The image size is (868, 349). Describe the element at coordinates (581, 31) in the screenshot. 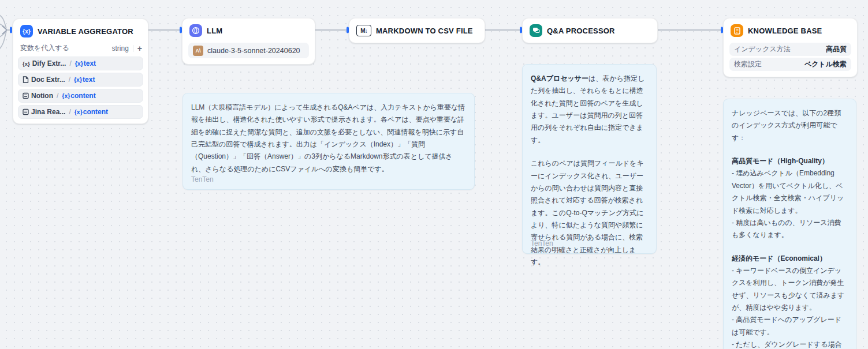

I see `node-title: Q&A PROCESSOR` at that location.